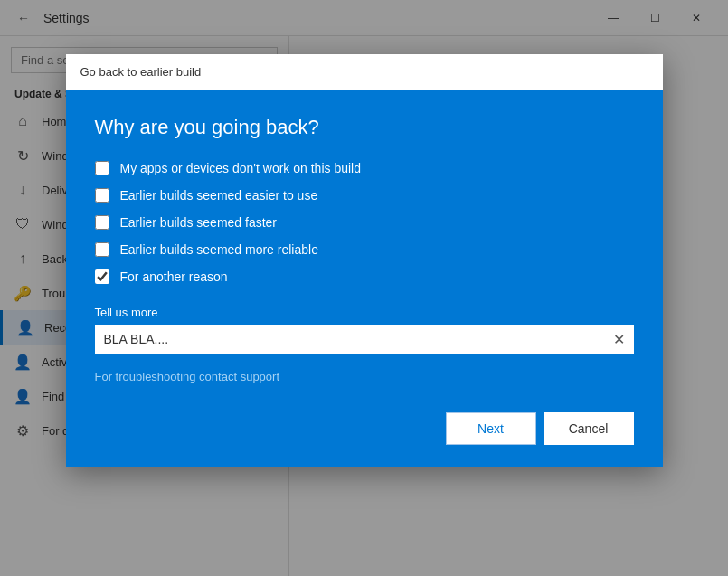 Image resolution: width=728 pixels, height=576 pixels. Describe the element at coordinates (102, 168) in the screenshot. I see `checkbox-apps` at that location.